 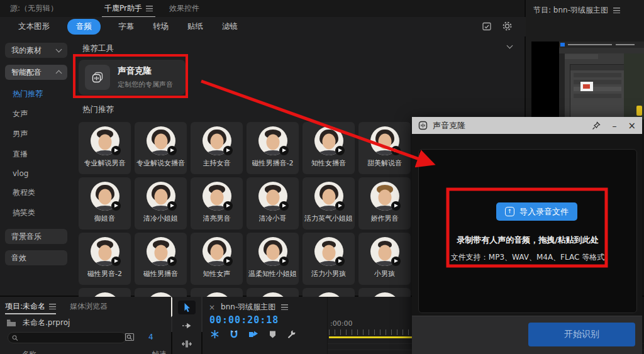 I want to click on minimize-icon: –, so click(x=614, y=126).